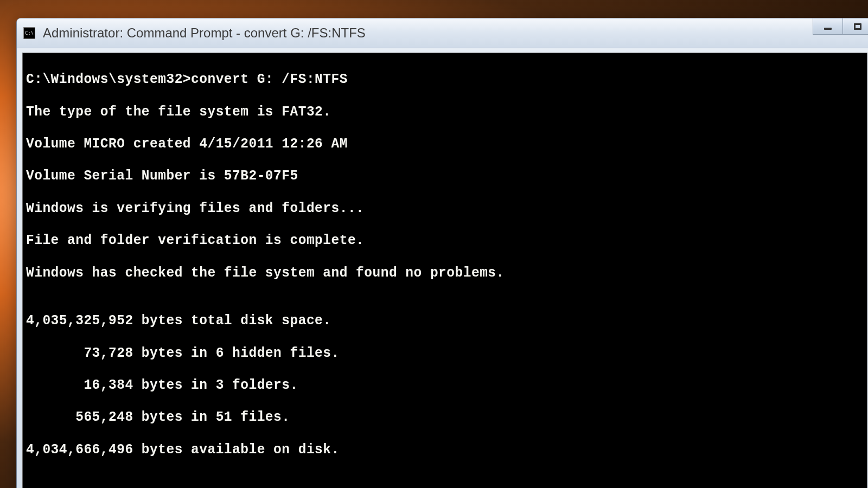  Describe the element at coordinates (841, 27) in the screenshot. I see `window-controls` at that location.